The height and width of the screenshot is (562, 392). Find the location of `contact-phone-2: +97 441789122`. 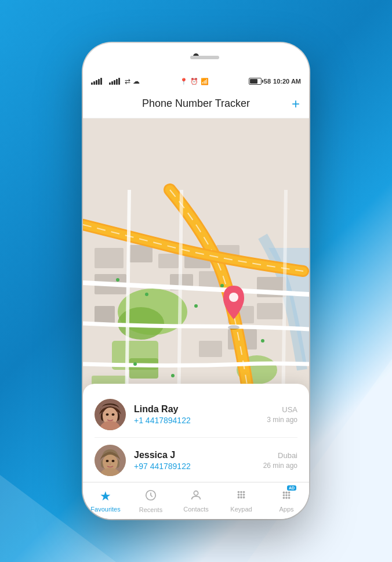

contact-phone-2: +97 441789122 is located at coordinates (195, 466).